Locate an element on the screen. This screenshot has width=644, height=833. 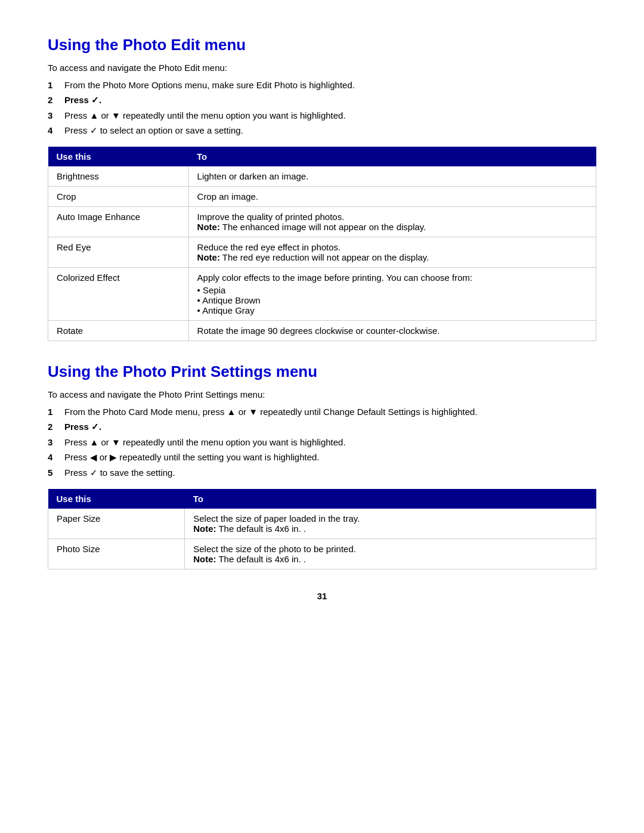
step-2-num: 2 is located at coordinates (56, 100).